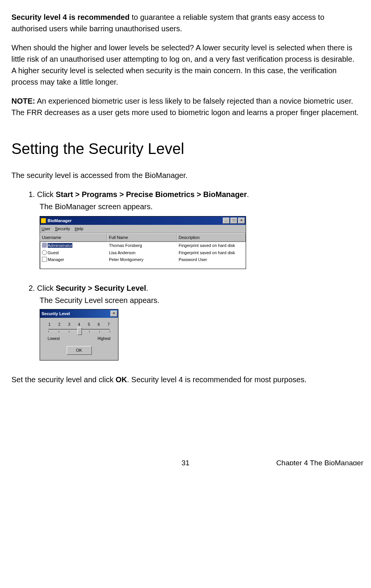 Image resolution: width=371 pixels, height=588 pixels. I want to click on maximize-button: □, so click(234, 221).